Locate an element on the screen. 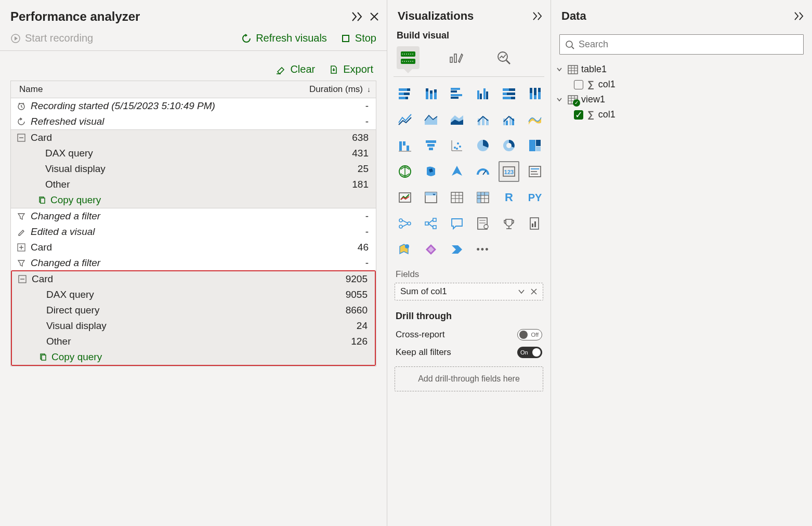 Image resolution: width=812 pixels, height=526 pixels. viz-line-clustered-column-icon is located at coordinates (509, 120).